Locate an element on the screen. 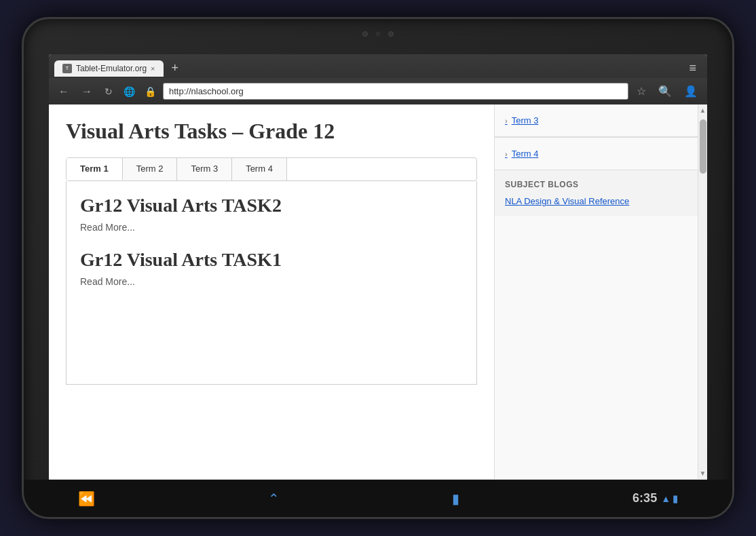 This screenshot has width=756, height=536. tab-term3: Term 3 is located at coordinates (205, 170).